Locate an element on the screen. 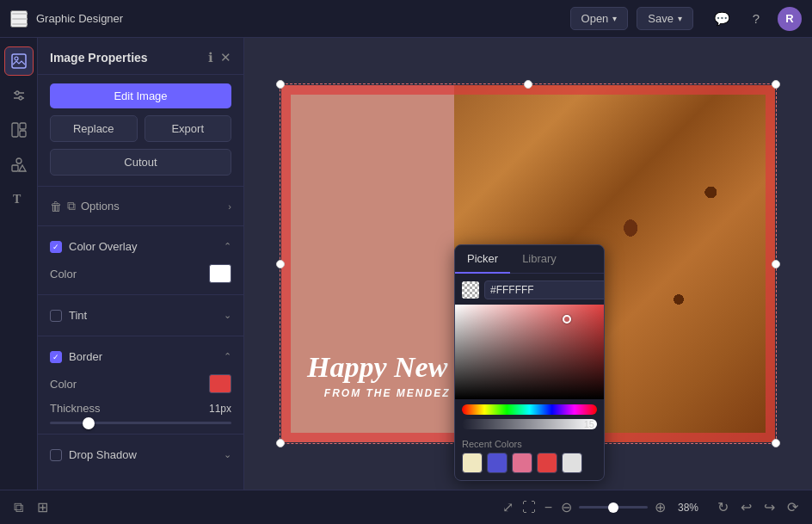 This screenshot has height=524, width=812. tint-chevron-icon: ⌄ is located at coordinates (227, 315).